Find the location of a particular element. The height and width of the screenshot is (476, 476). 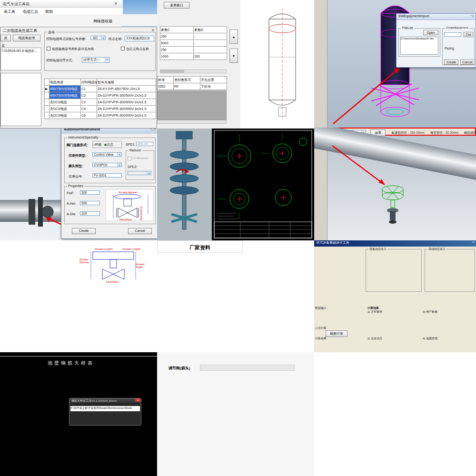

properties-group: Properties FtoF: 300 A-Hei: 500 A-Dia: 2… is located at coordinates (110, 205).